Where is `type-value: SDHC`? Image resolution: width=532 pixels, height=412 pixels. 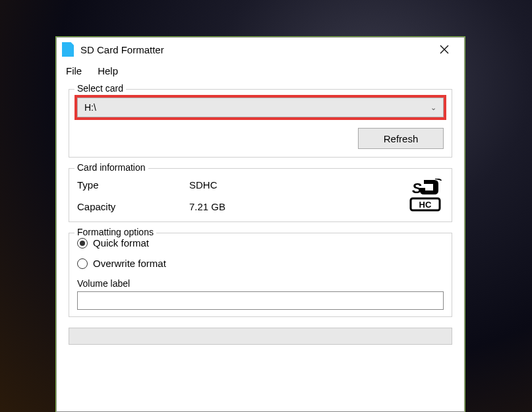
type-value: SDHC is located at coordinates (290, 185).